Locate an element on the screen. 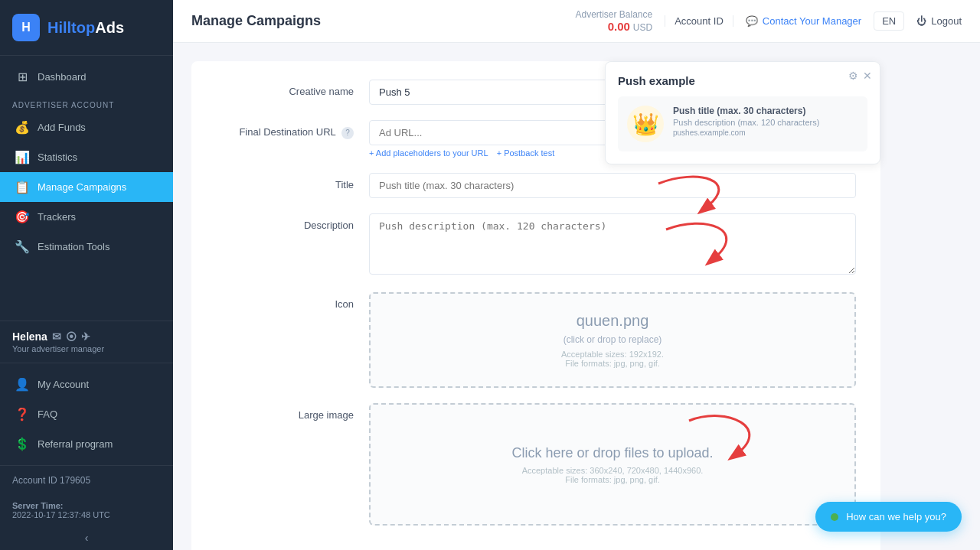 The image size is (980, 550). sidebar-account-id: Account ID 179605 is located at coordinates (87, 480).